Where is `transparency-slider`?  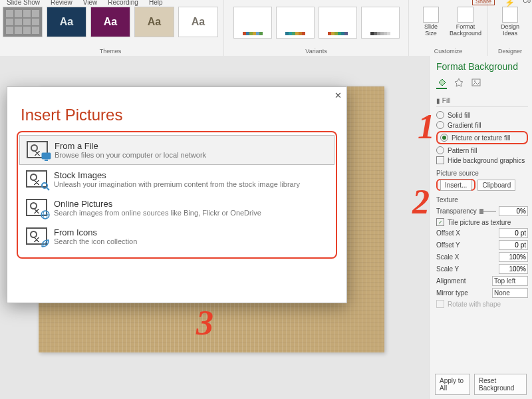 transparency-slider is located at coordinates (488, 211).